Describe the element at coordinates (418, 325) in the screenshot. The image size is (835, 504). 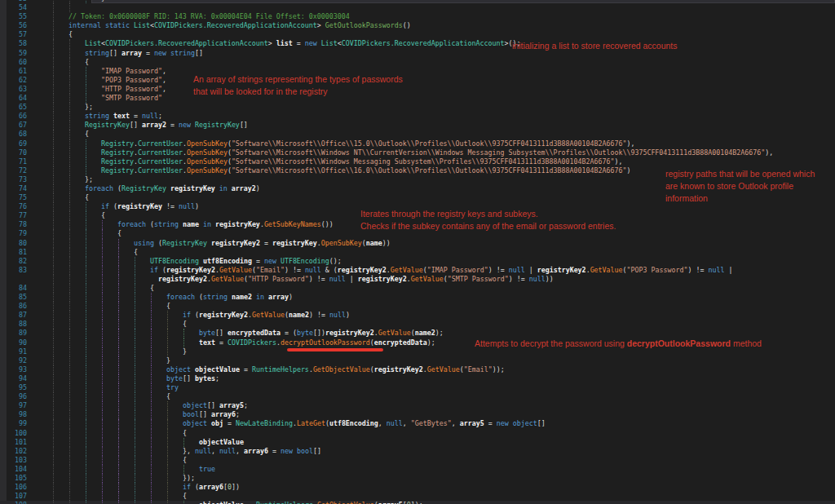
I see `code-line: 88{` at that location.